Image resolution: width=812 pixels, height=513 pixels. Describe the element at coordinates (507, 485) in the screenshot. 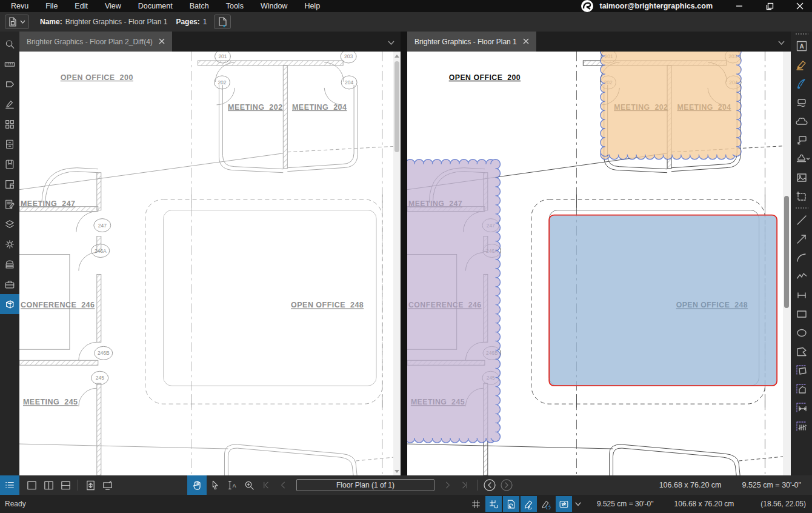

I see `next-view-button` at that location.